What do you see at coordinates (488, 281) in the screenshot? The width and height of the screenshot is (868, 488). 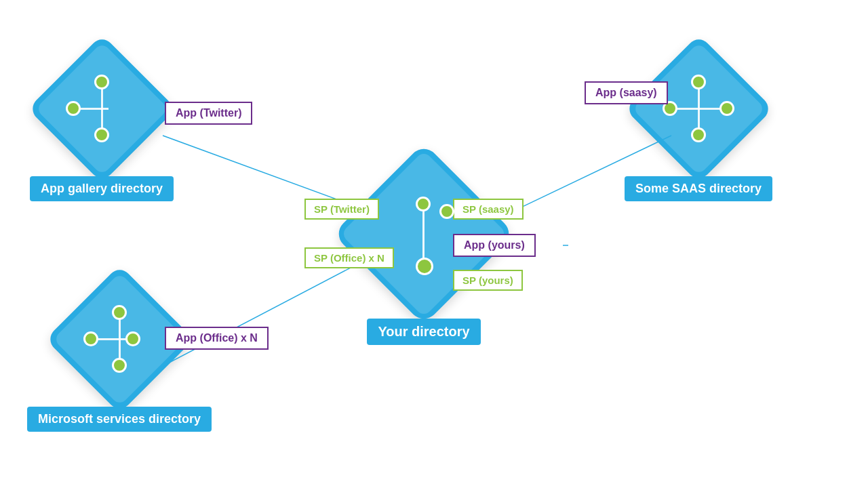 I see `sp-yours-label: SP (yours)` at bounding box center [488, 281].